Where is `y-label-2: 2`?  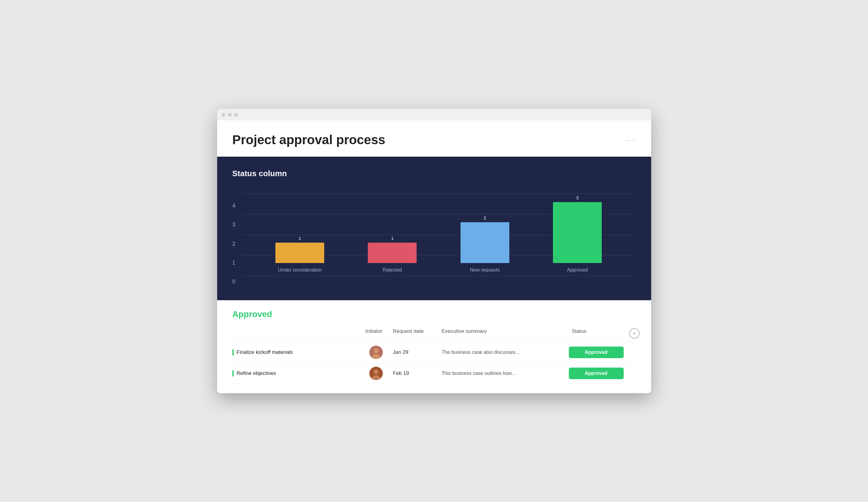
y-label-2: 2 is located at coordinates (234, 244).